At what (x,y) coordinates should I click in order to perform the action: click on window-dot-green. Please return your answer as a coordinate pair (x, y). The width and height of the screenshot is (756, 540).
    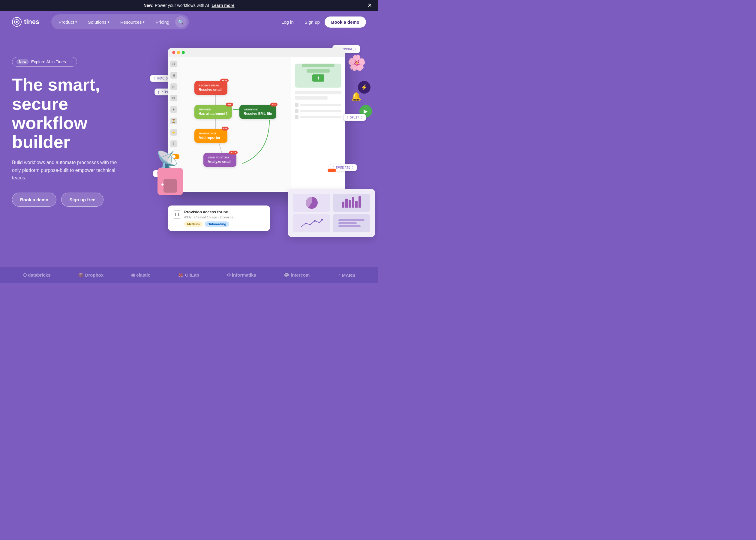
    Looking at the image, I should click on (184, 53).